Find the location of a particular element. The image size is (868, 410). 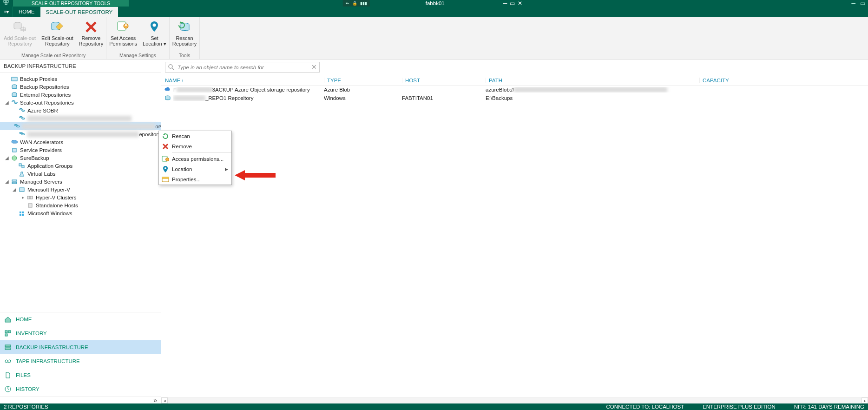

tree-microsoft-windows: Microsoft Windows is located at coordinates (80, 213).